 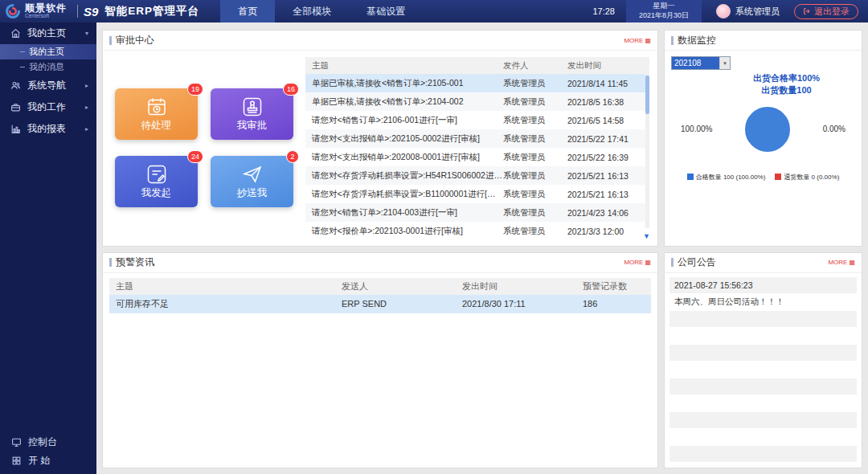 What do you see at coordinates (252, 114) in the screenshot?
I see `my-approvals-tile: 16 我审批` at bounding box center [252, 114].